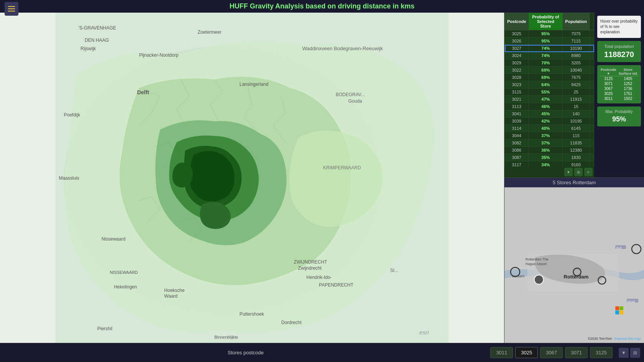  What do you see at coordinates (576, 106) in the screenshot?
I see `cell-population: 15` at bounding box center [576, 106].